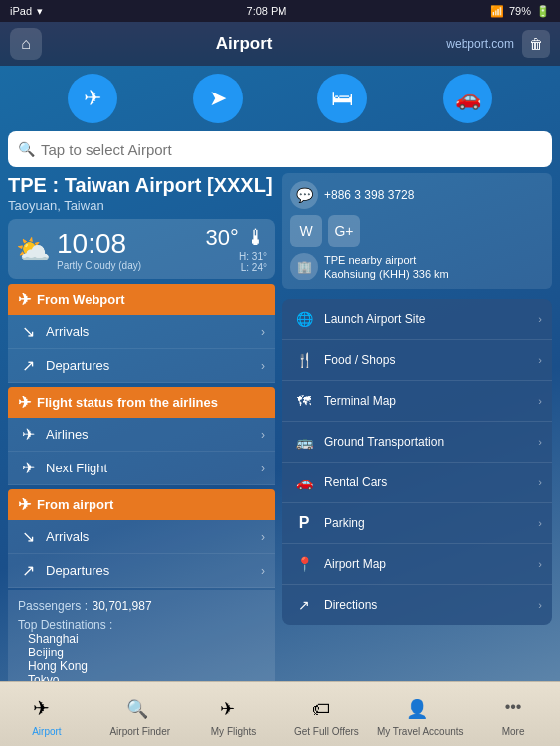 Image resolution: width=560 pixels, height=746 pixels. Describe the element at coordinates (418, 267) in the screenshot. I see `nearby-row: 🏢 TPE nearby airport Kaohsiung (KHH) 336…` at that location.